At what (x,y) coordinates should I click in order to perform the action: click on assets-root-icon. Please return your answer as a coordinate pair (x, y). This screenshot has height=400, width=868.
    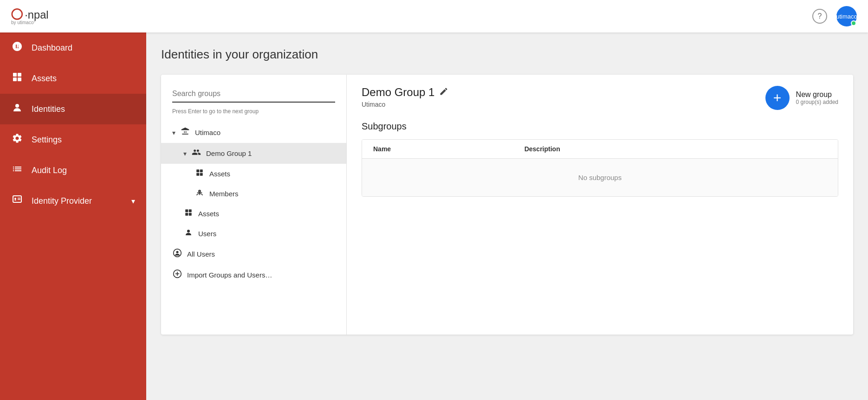
    Looking at the image, I should click on (188, 213).